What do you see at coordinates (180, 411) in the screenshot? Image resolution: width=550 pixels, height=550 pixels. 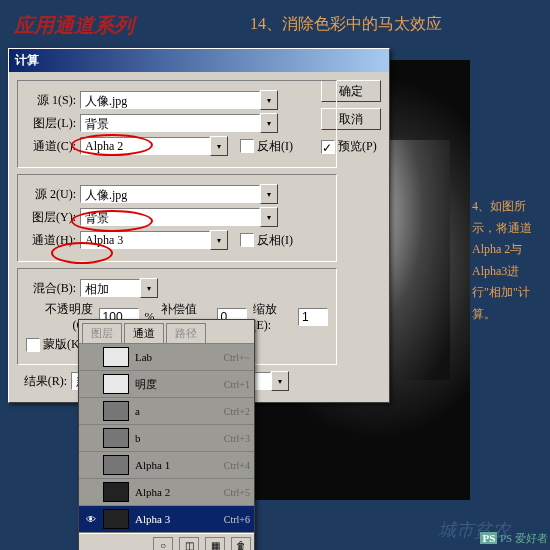 I see `channel-name: a` at bounding box center [180, 411].